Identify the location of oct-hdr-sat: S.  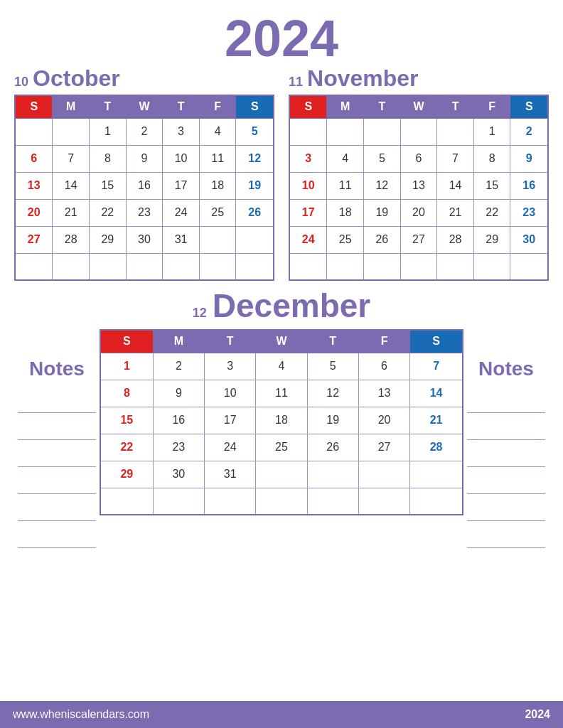
(254, 107).